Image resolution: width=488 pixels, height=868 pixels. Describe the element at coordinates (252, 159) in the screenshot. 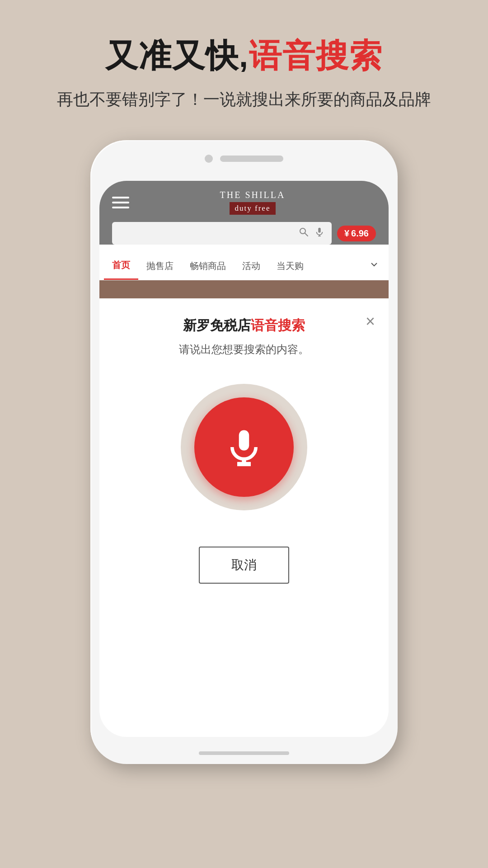

I see `phone-speaker` at that location.